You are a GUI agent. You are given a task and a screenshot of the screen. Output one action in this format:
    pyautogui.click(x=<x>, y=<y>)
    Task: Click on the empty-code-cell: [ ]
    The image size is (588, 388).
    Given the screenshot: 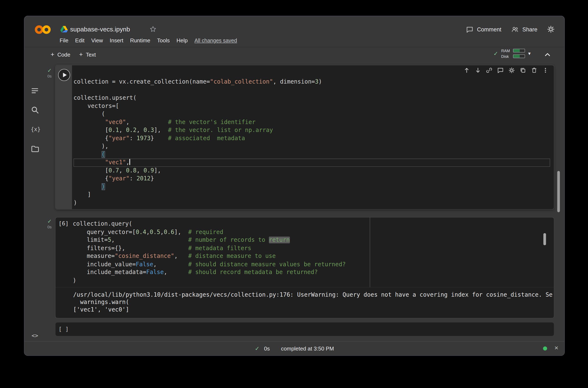 What is the action you would take?
    pyautogui.click(x=305, y=329)
    